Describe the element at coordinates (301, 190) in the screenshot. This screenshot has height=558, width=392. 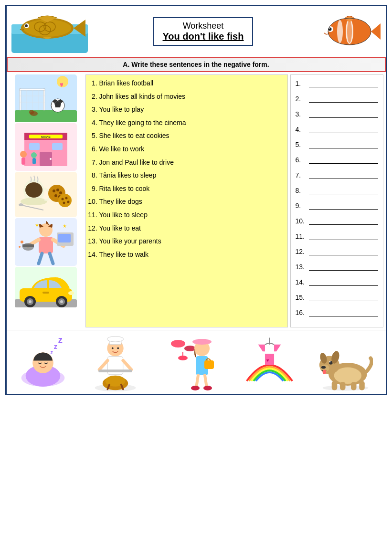
I see `answer-number: 8.` at that location.